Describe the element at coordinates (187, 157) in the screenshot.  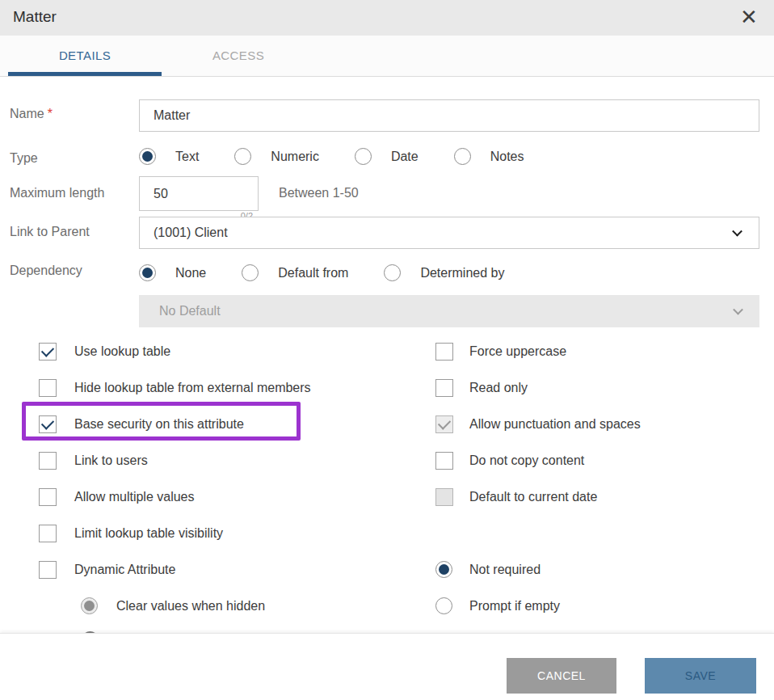
I see `radio-type-text-label: Text` at that location.